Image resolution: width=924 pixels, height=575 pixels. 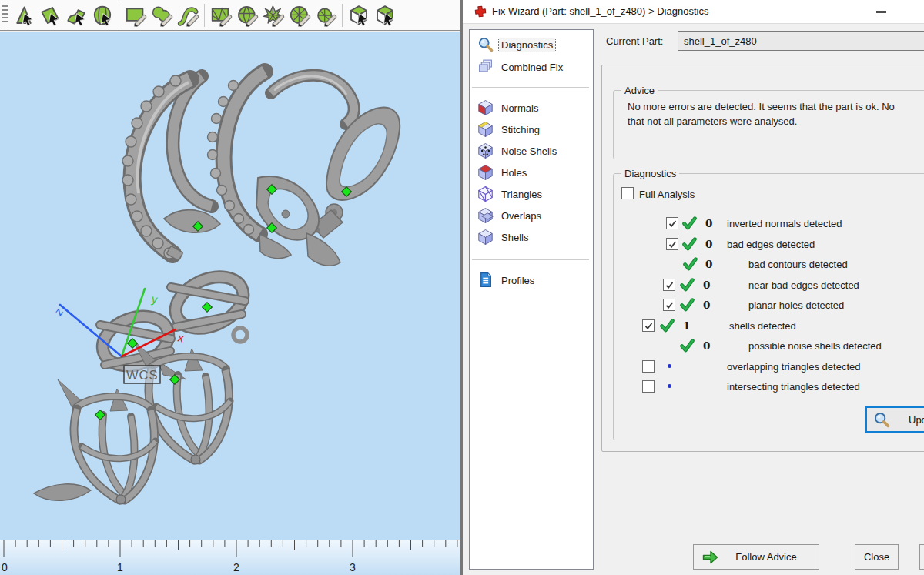 I want to click on diagnostic-label: planar holes detected, so click(x=796, y=305).